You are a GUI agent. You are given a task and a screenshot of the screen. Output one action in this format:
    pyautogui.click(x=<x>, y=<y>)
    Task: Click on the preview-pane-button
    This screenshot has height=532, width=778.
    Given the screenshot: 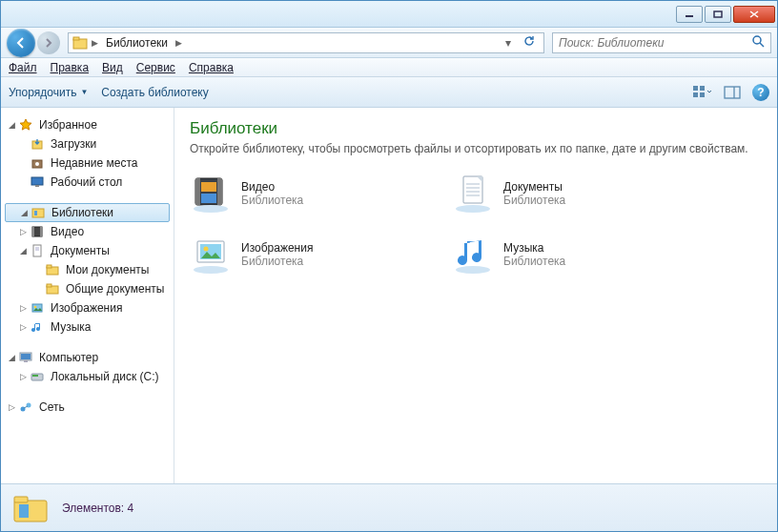 What is the action you would take?
    pyautogui.click(x=732, y=92)
    